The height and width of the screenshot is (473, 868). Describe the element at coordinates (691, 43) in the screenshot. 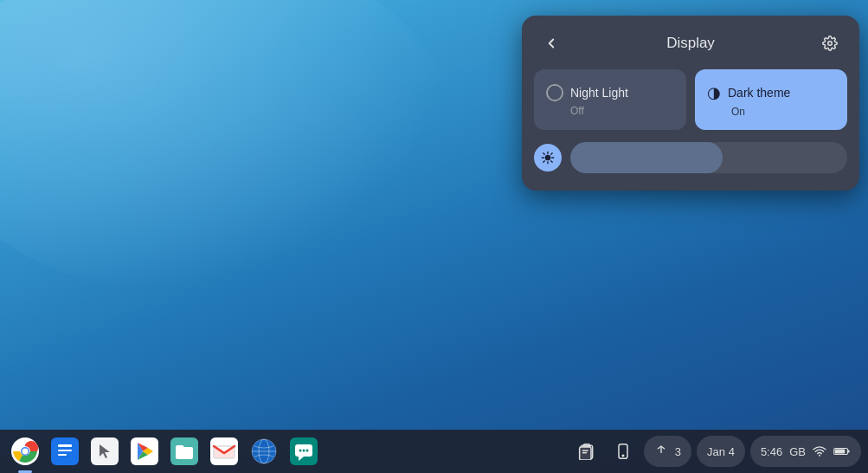

I see `panel-title: Display` at that location.